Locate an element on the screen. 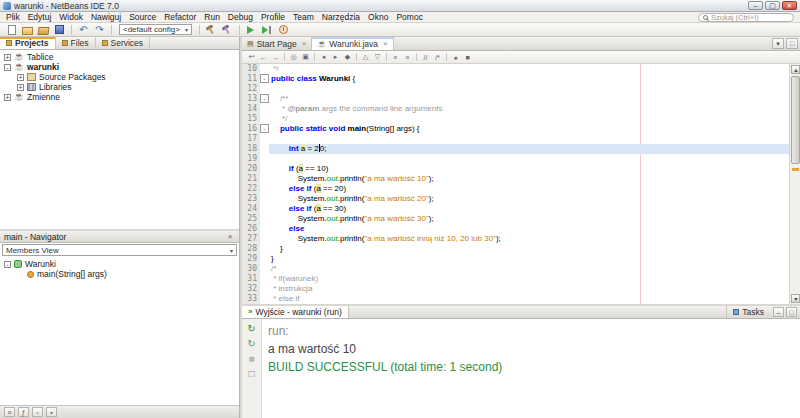 The image size is (800, 418). menu-item-debug: Debug is located at coordinates (240, 17).